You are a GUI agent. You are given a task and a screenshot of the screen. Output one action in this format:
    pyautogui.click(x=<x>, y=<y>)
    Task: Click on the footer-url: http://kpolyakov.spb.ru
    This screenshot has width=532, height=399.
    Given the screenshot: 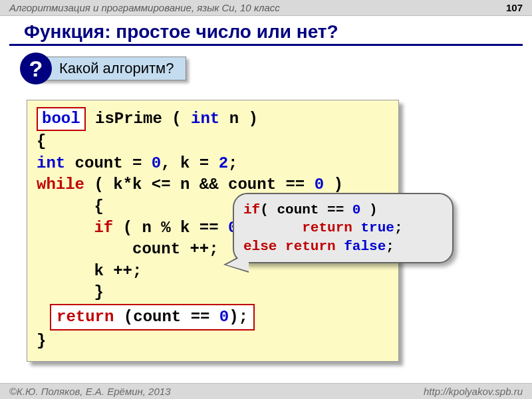 What is the action you would take?
    pyautogui.click(x=473, y=391)
    